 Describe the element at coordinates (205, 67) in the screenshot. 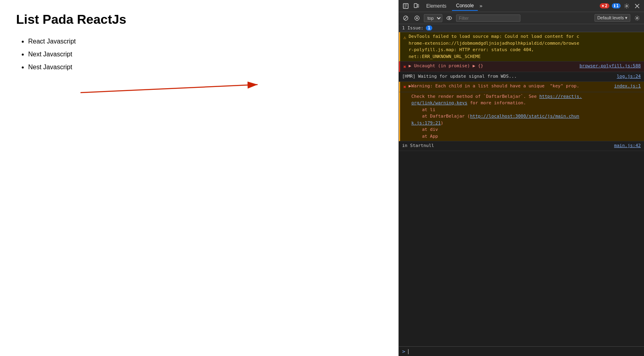

I see `list-item: Nest Javascript` at that location.